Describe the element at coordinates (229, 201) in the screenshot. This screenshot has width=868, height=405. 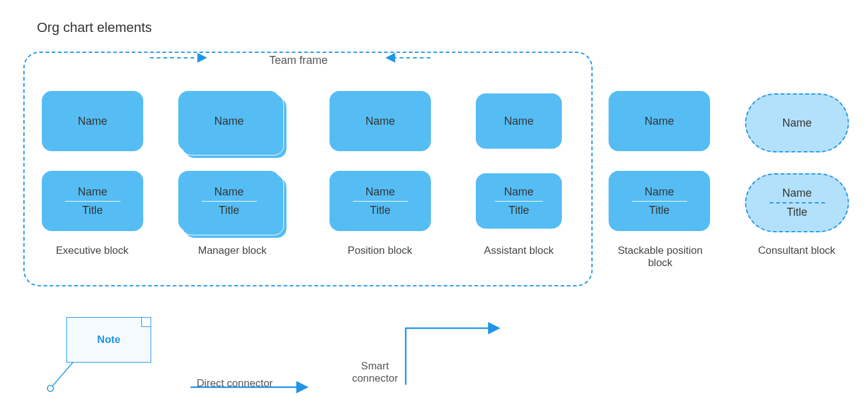
I see `manager-block-stack-name-title: Name Title` at that location.